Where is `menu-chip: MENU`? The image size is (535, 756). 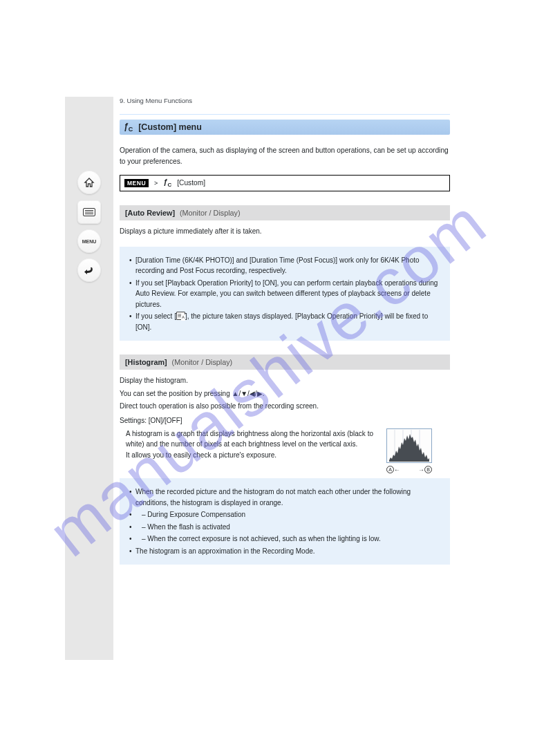
menu-chip: MENU is located at coordinates (137, 183).